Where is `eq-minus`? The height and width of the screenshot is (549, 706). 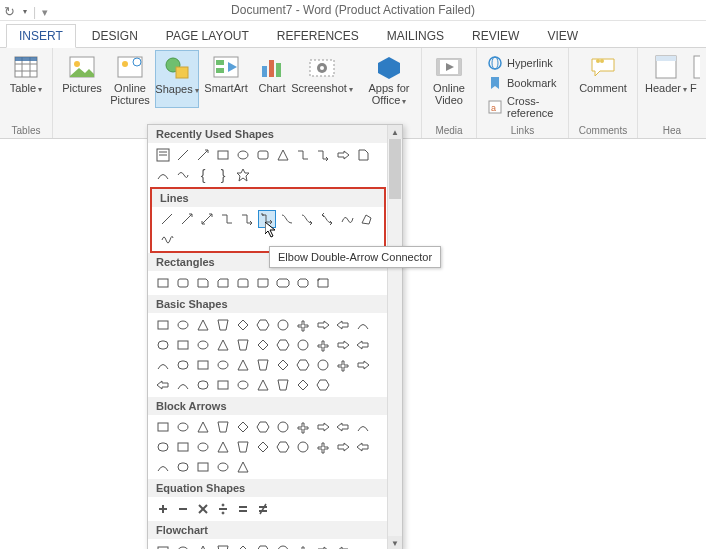
eq-minus is located at coordinates (183, 509).